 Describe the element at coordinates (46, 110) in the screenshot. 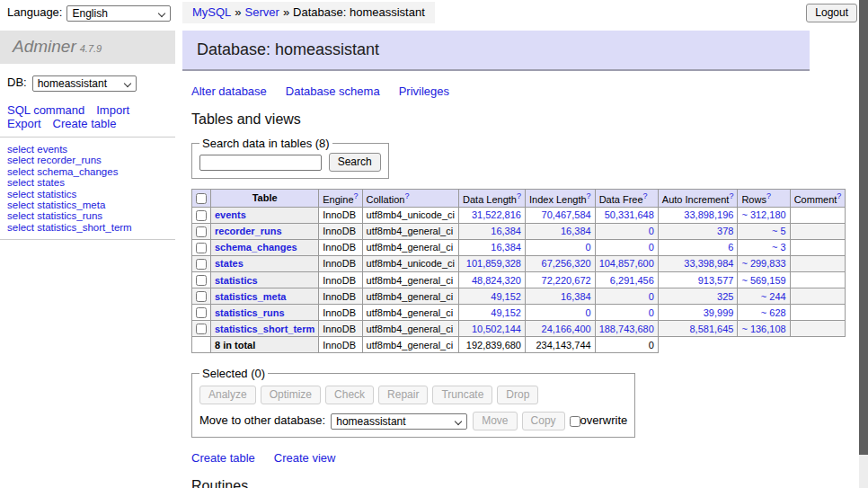

I see `sidebar-sql-command-link: SQL command` at that location.